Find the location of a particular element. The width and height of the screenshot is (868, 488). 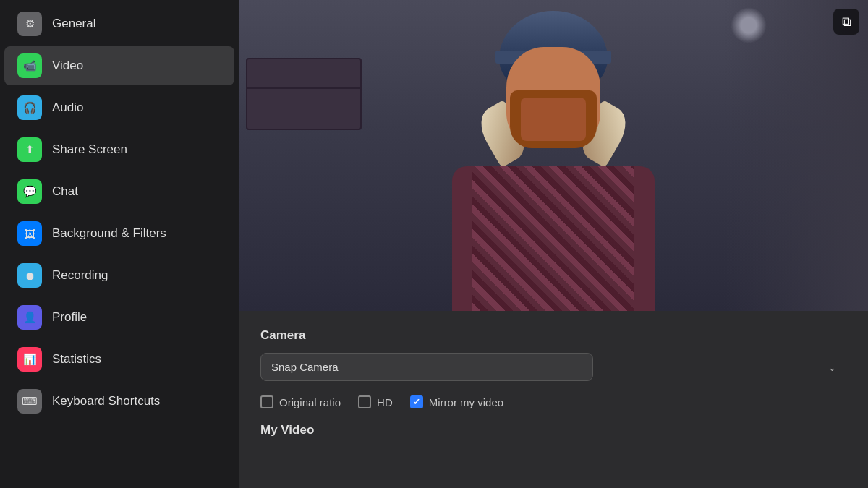

background-filters-icon: 🖼 is located at coordinates (30, 234).